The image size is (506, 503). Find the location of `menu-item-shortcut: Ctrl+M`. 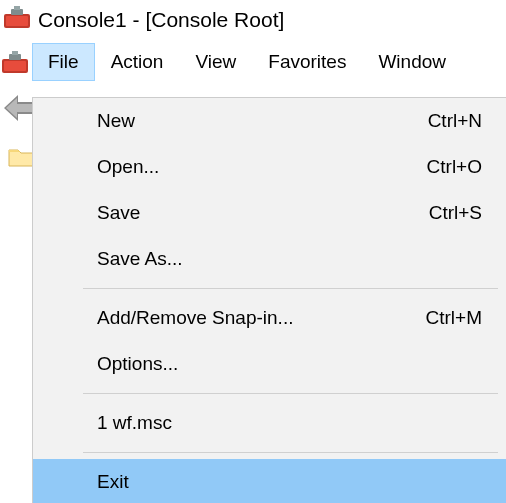

menu-item-shortcut: Ctrl+M is located at coordinates (434, 318).